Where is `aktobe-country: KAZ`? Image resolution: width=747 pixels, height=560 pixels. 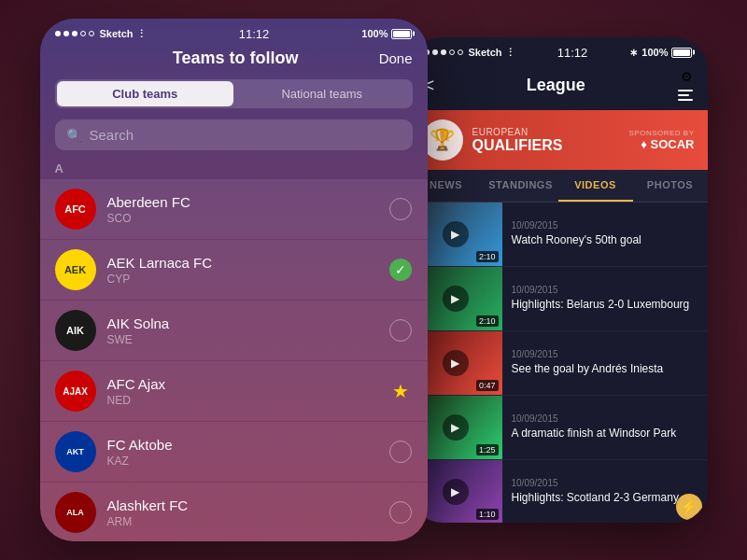 aktobe-country: KAZ is located at coordinates (243, 461).